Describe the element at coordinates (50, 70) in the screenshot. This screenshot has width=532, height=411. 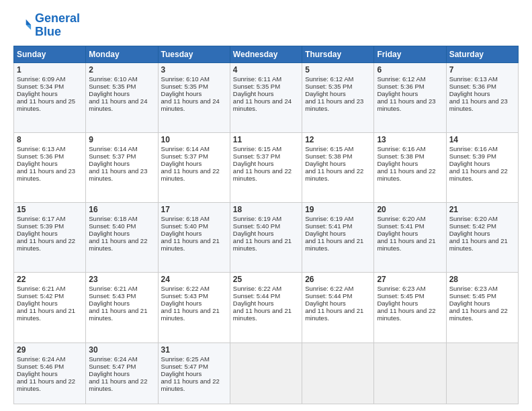
I see `day-number: 1` at that location.